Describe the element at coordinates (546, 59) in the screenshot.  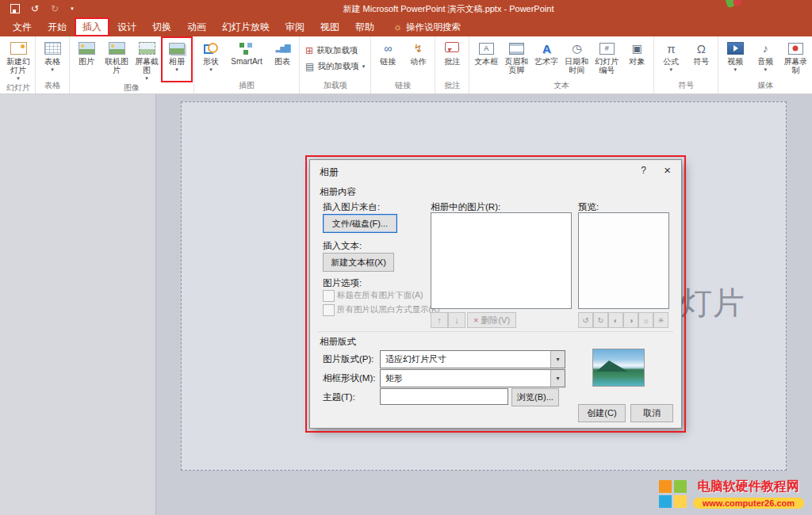
I see `wordart-button: A 艺术字` at that location.